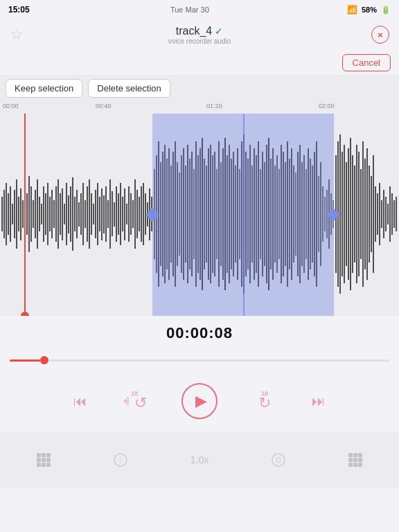  I want to click on svg-text: i, so click(121, 460).